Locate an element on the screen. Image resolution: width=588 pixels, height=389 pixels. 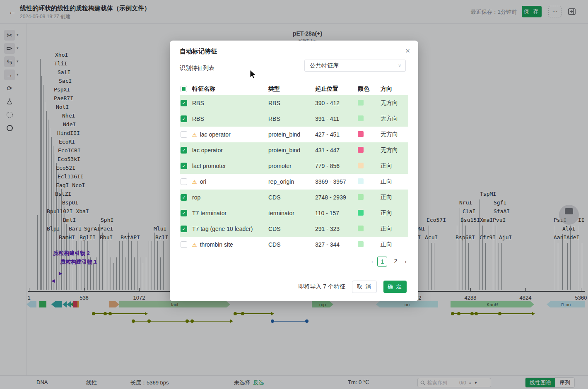
feature-range-cell: 291 - 323 is located at coordinates (336, 229).